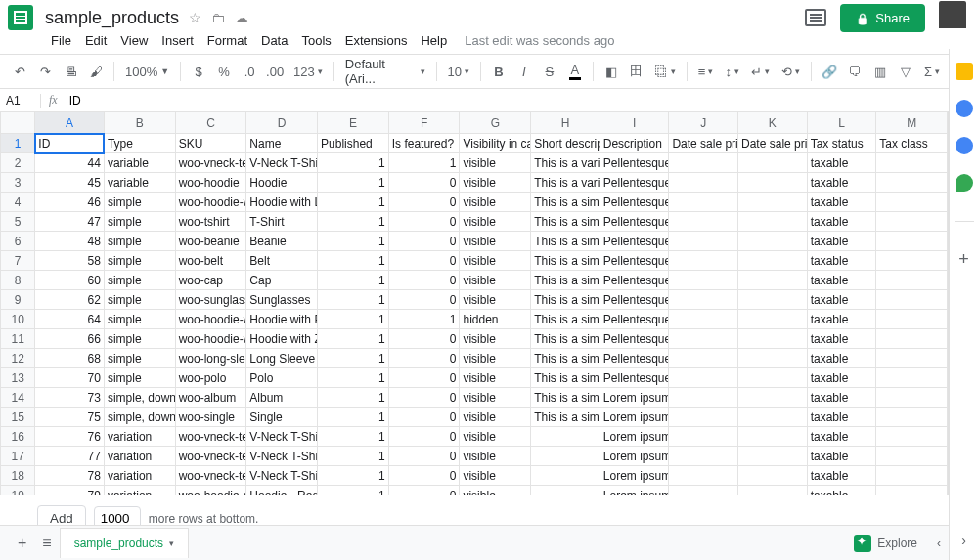  What do you see at coordinates (18, 222) in the screenshot?
I see `row-header: 5` at bounding box center [18, 222].